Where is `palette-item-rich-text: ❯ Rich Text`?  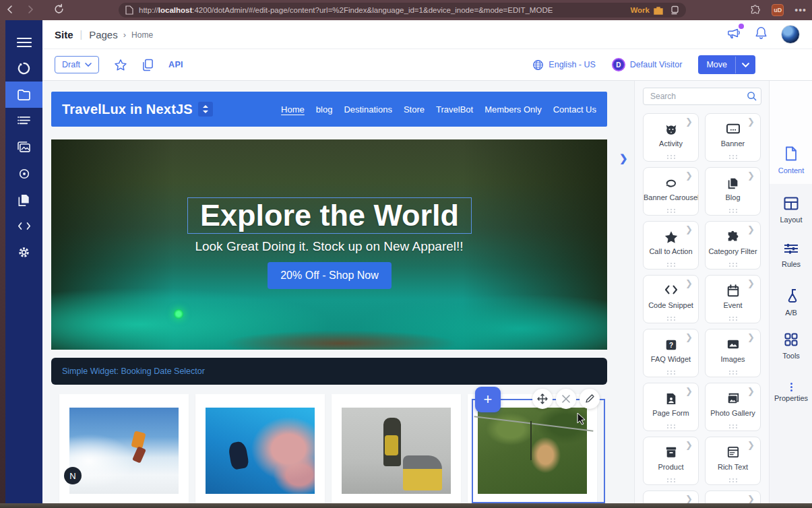
palette-item-rich-text: ❯ Rich Text is located at coordinates (733, 461).